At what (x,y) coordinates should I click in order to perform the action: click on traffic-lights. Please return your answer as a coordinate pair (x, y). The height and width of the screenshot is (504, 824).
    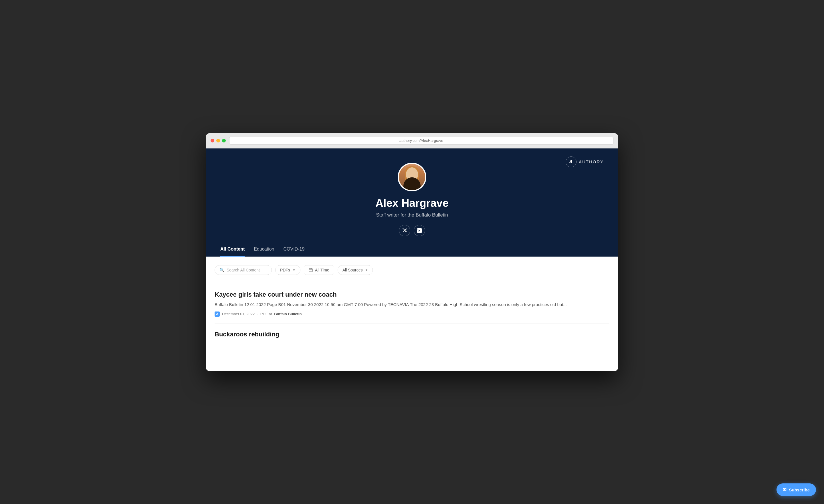
    Looking at the image, I should click on (218, 140).